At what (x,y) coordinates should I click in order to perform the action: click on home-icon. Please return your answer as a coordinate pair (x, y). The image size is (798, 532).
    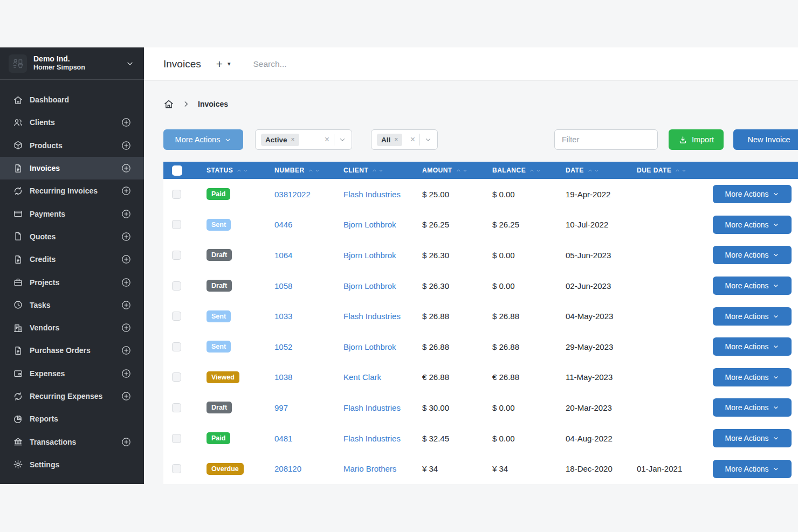
    Looking at the image, I should click on (169, 104).